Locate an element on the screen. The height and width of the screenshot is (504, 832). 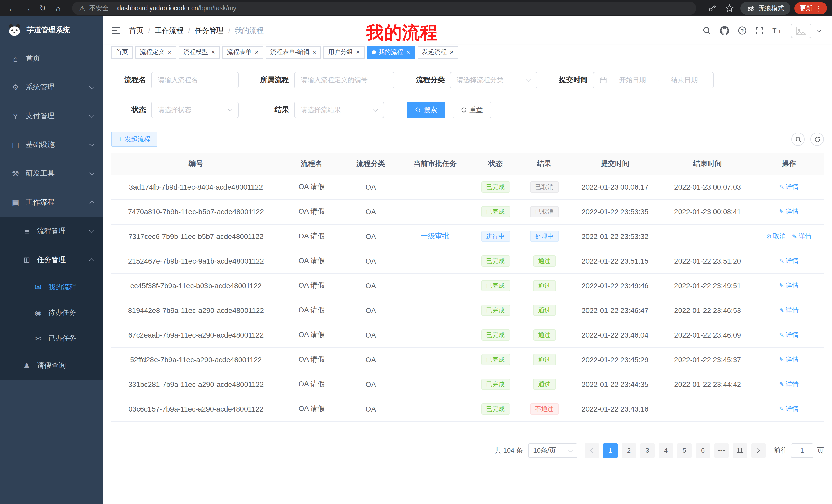
sidebar-item-label: 系统管理 is located at coordinates (40, 87).